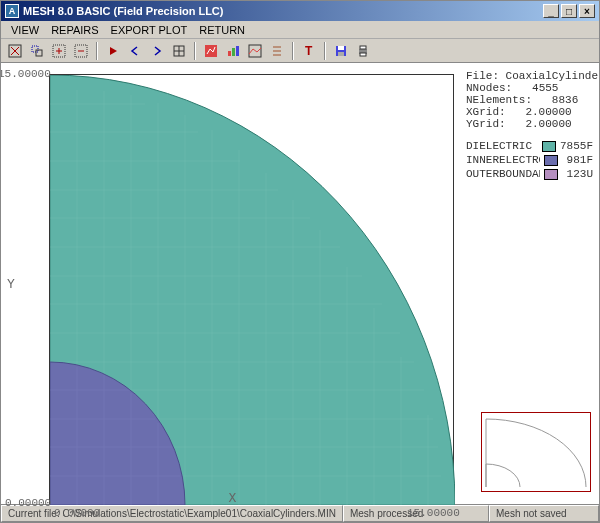  Describe the element at coordinates (363, 51) in the screenshot. I see `print-icon` at that location.